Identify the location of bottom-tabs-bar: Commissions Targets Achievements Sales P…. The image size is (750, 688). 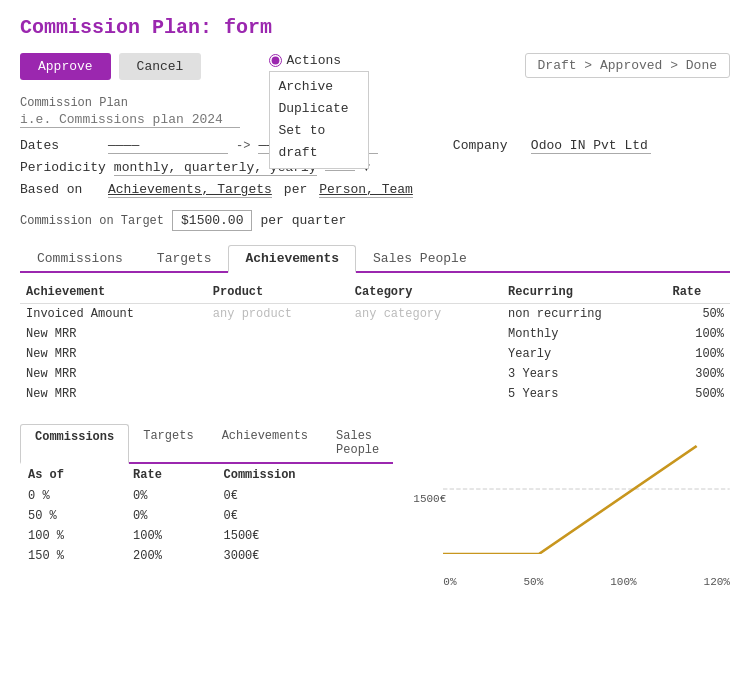
(206, 444).